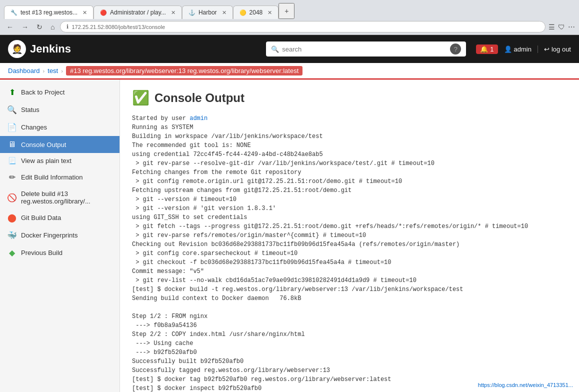 This screenshot has width=579, height=392. What do you see at coordinates (53, 71) in the screenshot?
I see `breadcrumb-test: test` at bounding box center [53, 71].